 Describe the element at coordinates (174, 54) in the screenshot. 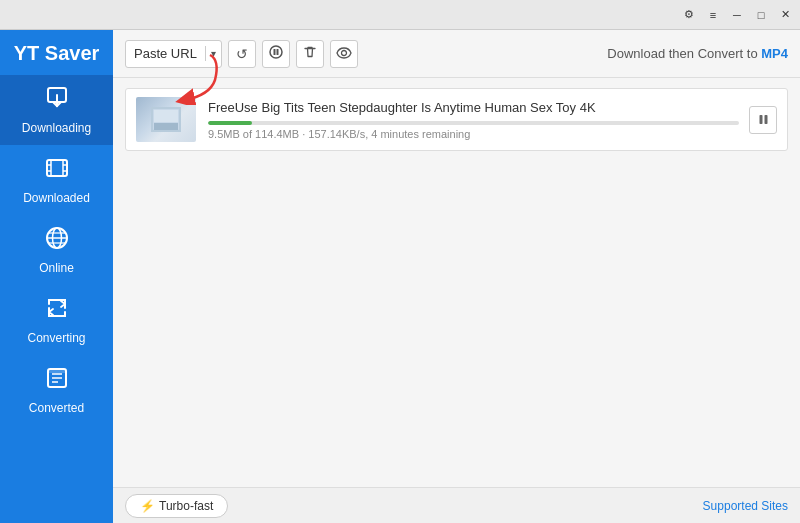

I see `paste-url-button: Paste URL ▾` at that location.